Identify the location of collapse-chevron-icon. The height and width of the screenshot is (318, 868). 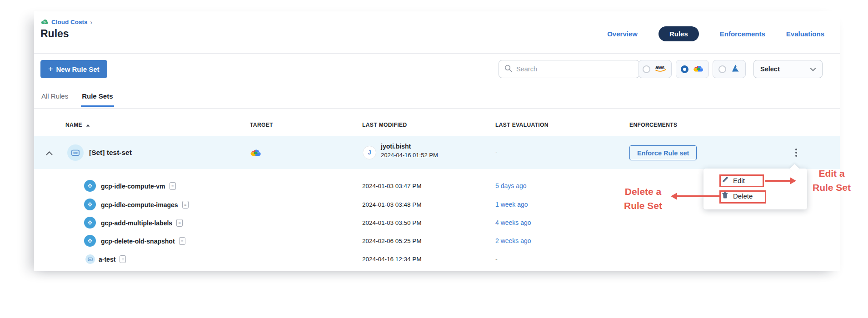
(49, 153).